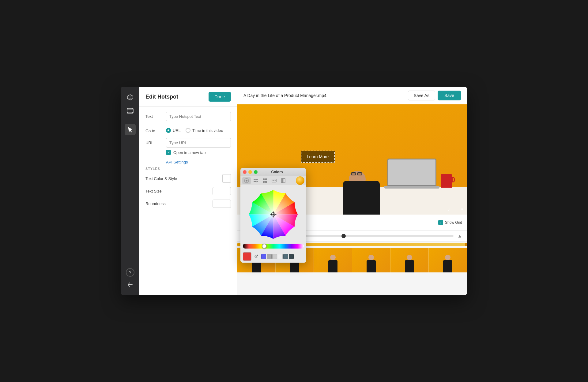  Describe the element at coordinates (227, 178) in the screenshot. I see `text-color-swatch` at that location.